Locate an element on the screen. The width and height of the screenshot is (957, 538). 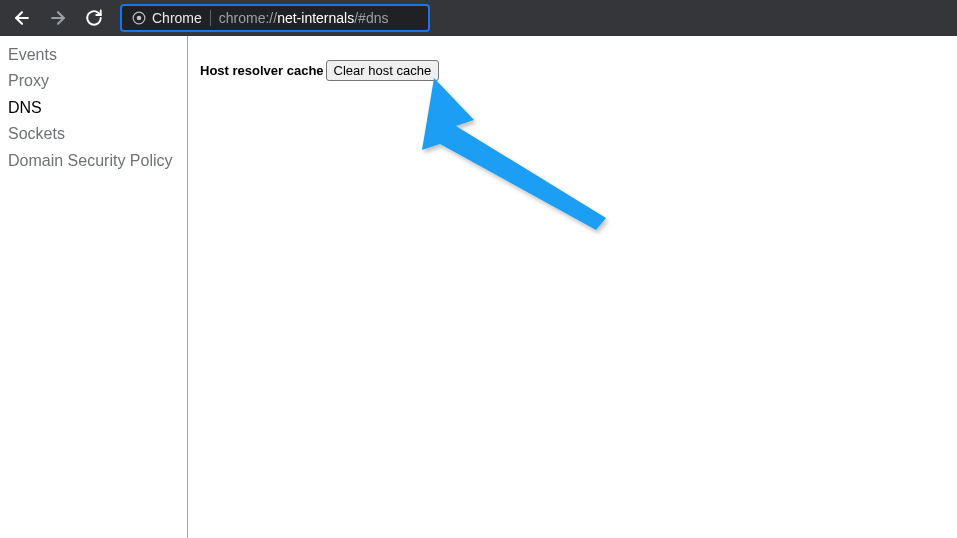
sidebar-item-sockets: Sockets is located at coordinates (94, 134).